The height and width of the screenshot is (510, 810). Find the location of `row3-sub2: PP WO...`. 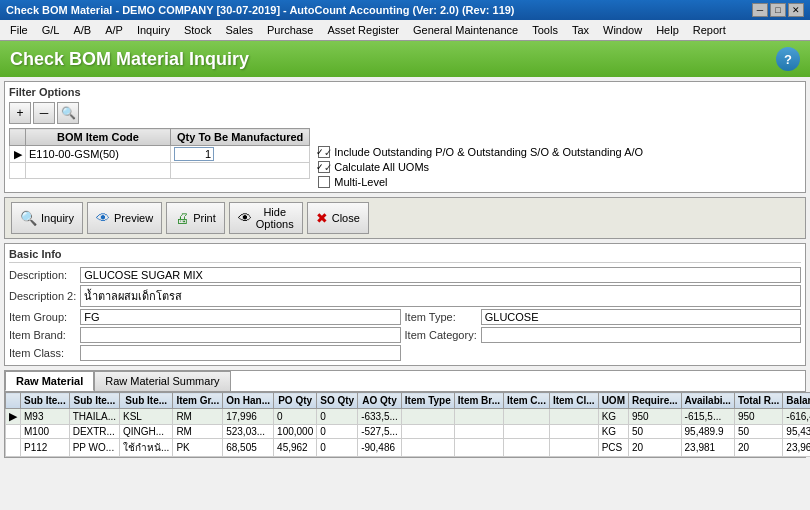

row3-sub2: PP WO... is located at coordinates (94, 448).